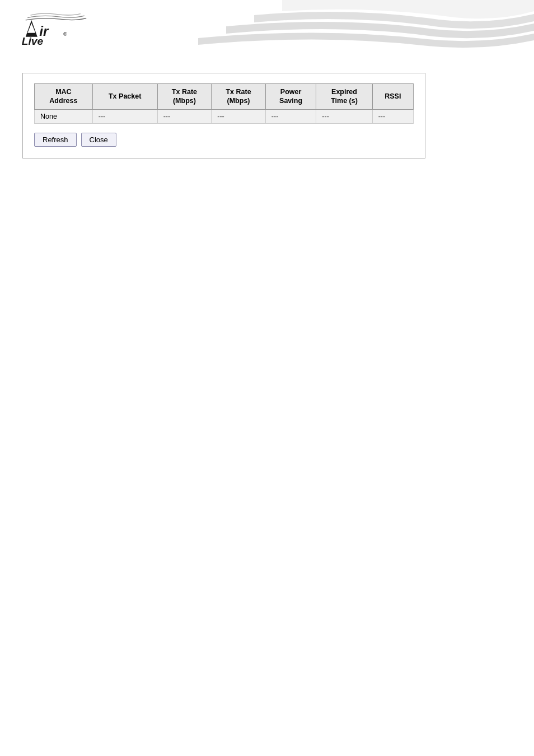  What do you see at coordinates (64, 116) in the screenshot?
I see `cell-mac: None` at bounding box center [64, 116].